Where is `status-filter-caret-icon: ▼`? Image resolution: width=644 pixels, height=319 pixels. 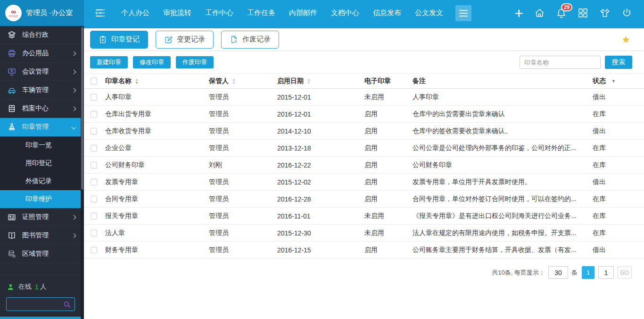 status-filter-caret-icon: ▼ is located at coordinates (614, 81).